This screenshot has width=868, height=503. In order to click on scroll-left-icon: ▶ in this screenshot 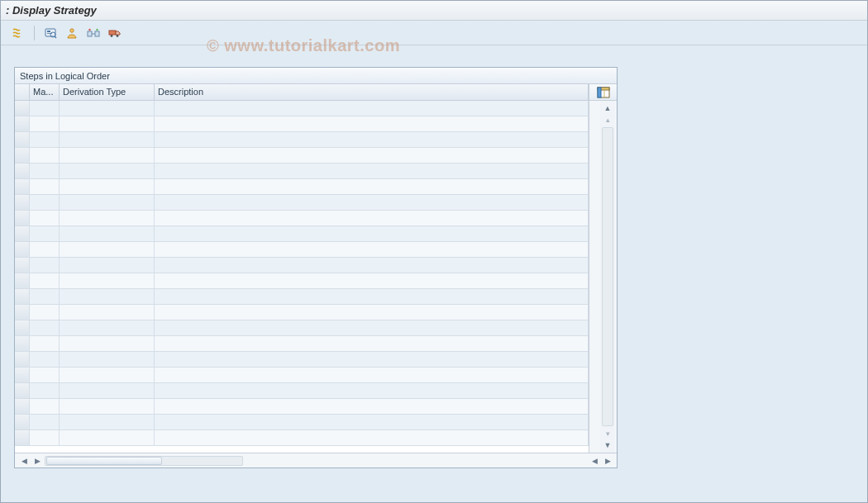, I will do `click(37, 461)`.